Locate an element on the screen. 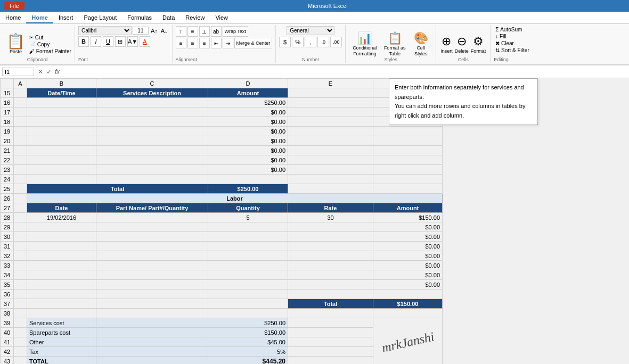  row-header: 20 is located at coordinates (7, 141).